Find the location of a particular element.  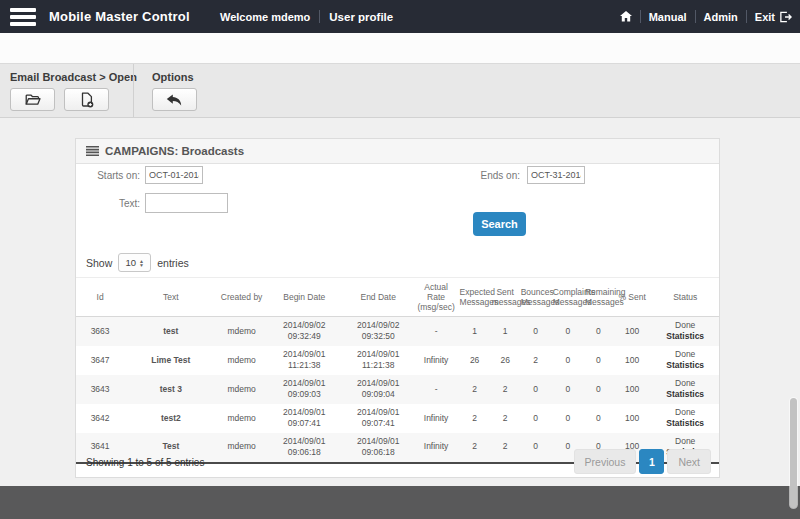

cell-id: 3643 is located at coordinates (100, 390).